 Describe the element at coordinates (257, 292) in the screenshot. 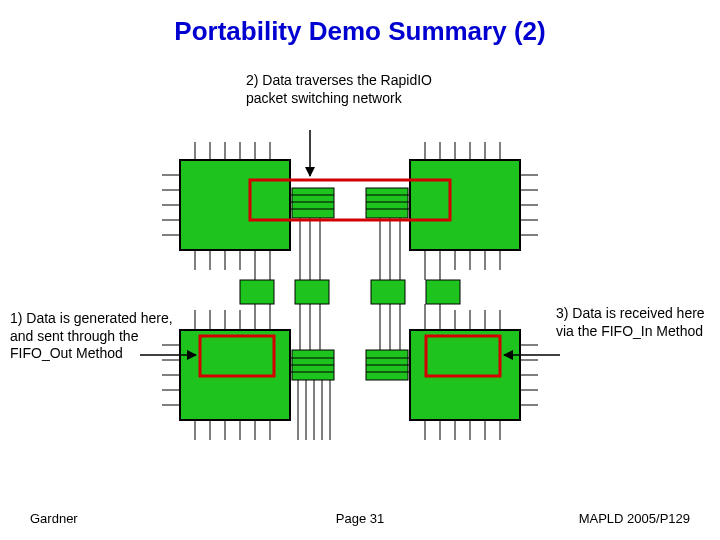

I see `mid-block-l1` at that location.